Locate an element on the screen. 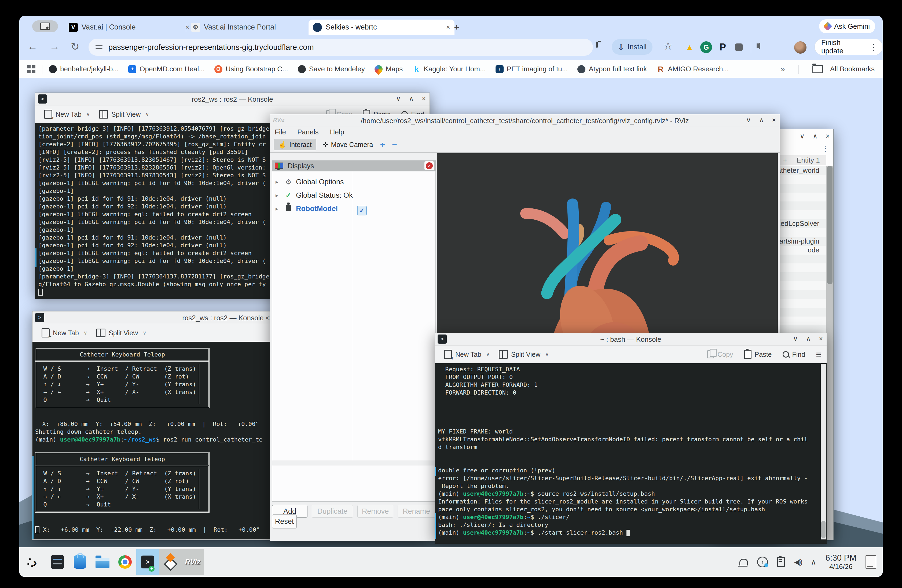  side-panel-icon is located at coordinates (759, 46).